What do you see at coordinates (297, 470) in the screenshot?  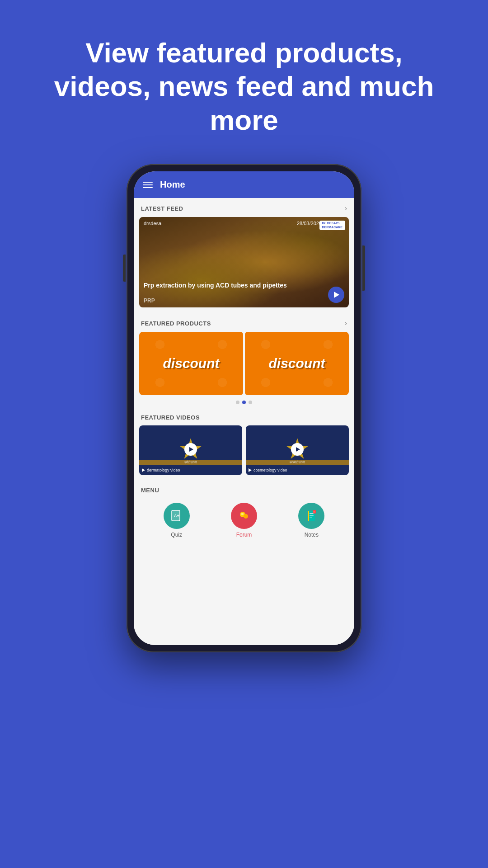 I see `video-label-row-2: cosmetology video` at bounding box center [297, 470].